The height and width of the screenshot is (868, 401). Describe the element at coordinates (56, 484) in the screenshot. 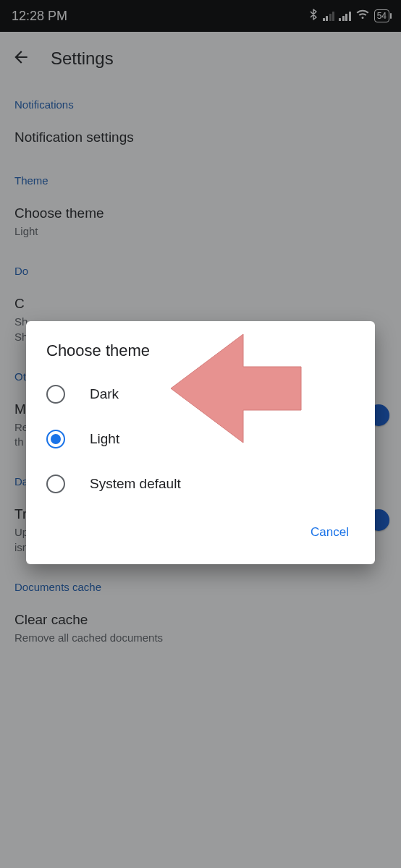

I see `radio-system-icon` at that location.